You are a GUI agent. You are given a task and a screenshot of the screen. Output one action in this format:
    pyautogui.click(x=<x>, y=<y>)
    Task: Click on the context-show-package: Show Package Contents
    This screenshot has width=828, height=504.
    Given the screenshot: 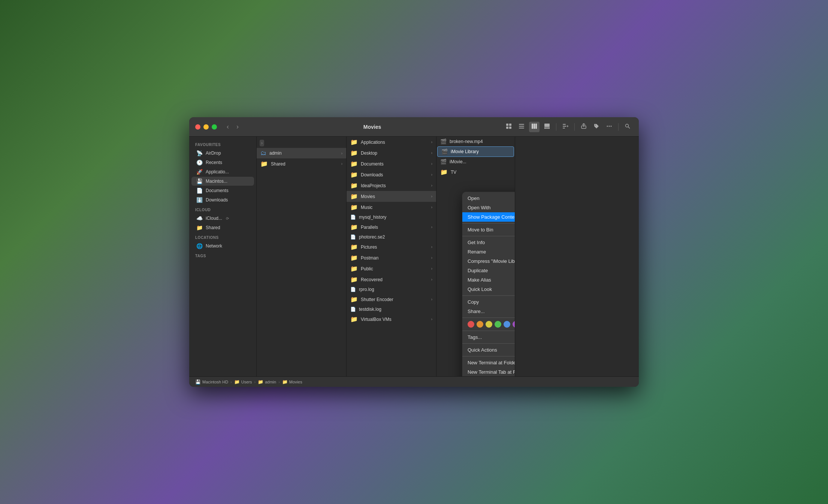 What is the action you would take?
    pyautogui.click(x=489, y=217)
    